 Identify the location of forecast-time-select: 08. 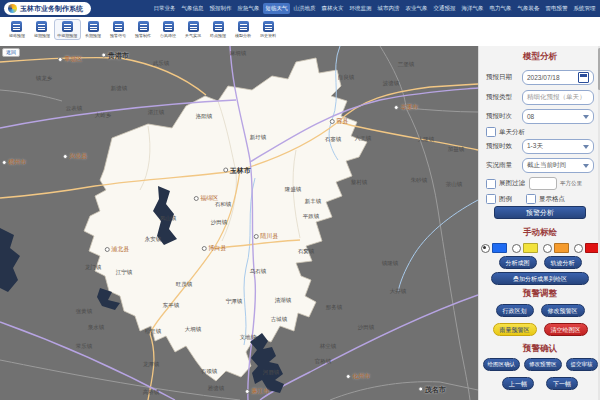
(558, 116).